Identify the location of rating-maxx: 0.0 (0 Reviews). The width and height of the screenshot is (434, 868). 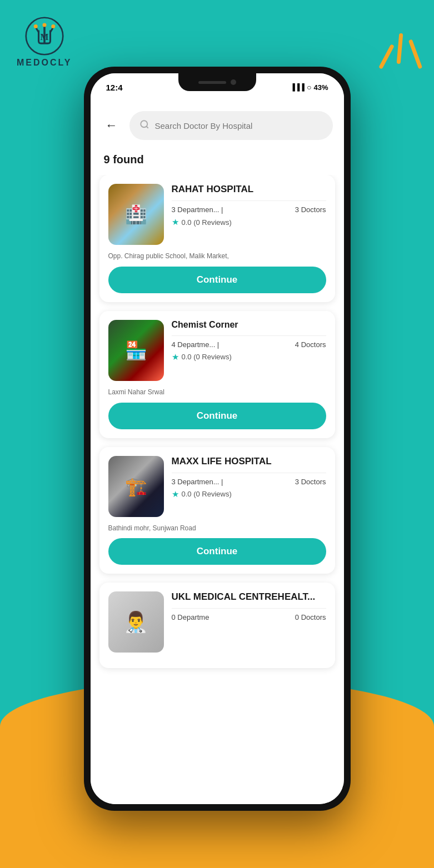
(207, 494).